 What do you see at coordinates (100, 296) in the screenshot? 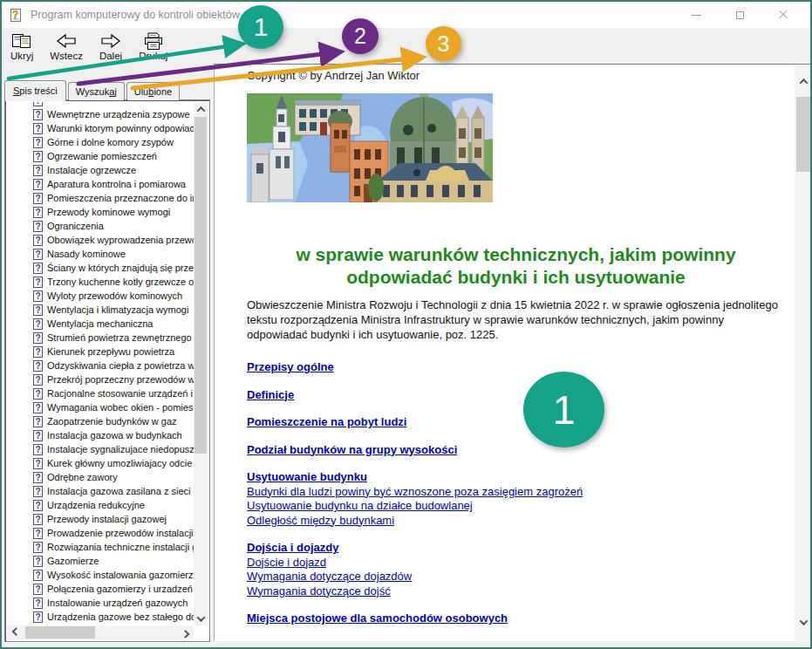
I see `tree-item: ?Wyloty przewodów kominowych` at bounding box center [100, 296].